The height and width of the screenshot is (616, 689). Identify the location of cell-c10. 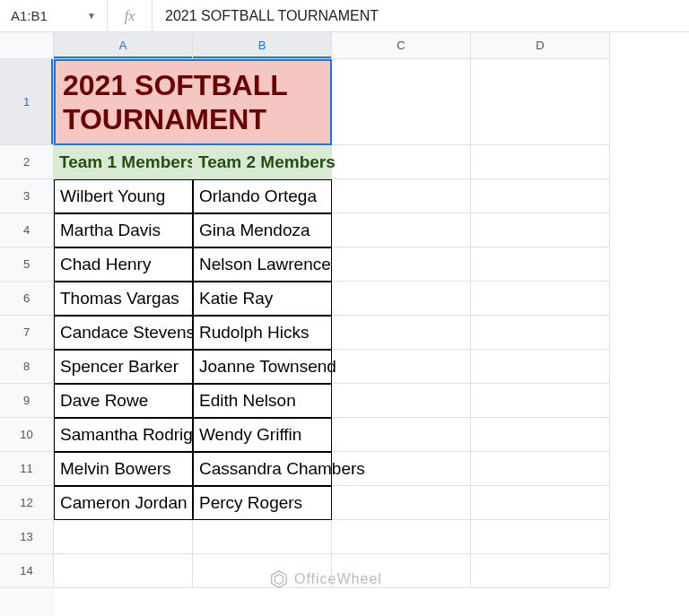
(402, 435).